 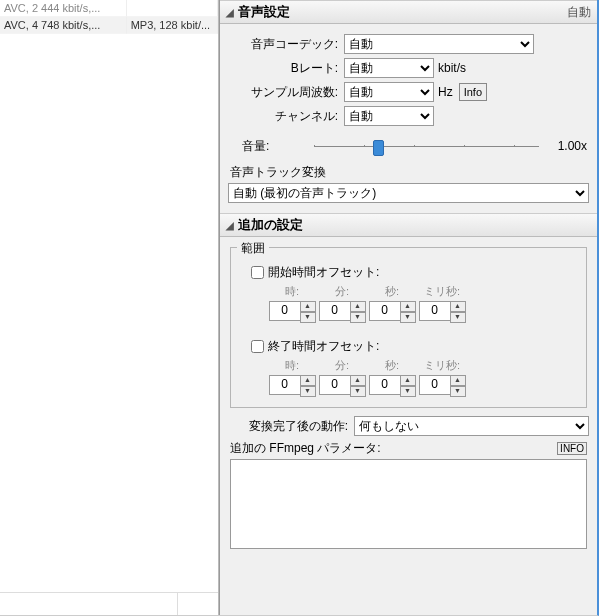 What do you see at coordinates (385, 311) in the screenshot?
I see `start-s-input: 0` at bounding box center [385, 311].